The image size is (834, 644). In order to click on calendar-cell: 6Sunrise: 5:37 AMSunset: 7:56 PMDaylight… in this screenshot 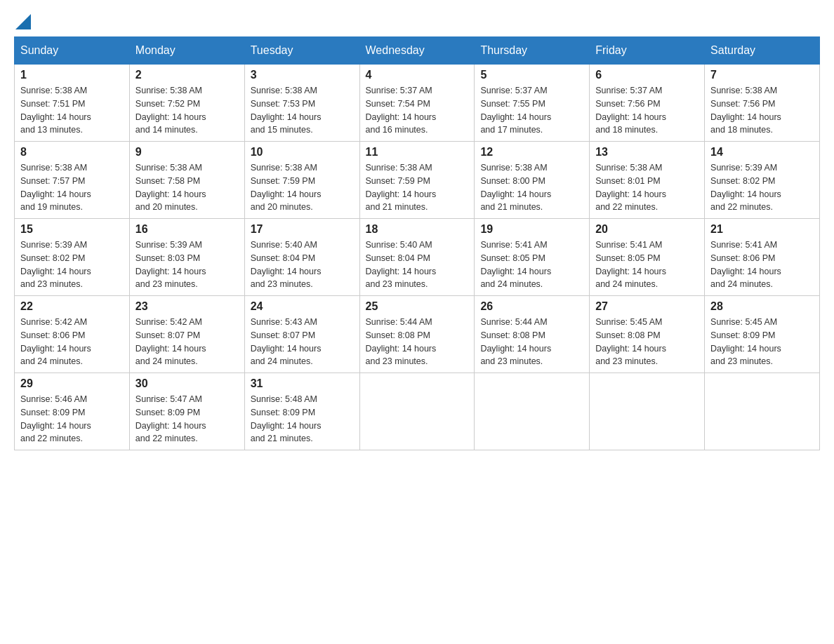, I will do `click(647, 103)`.